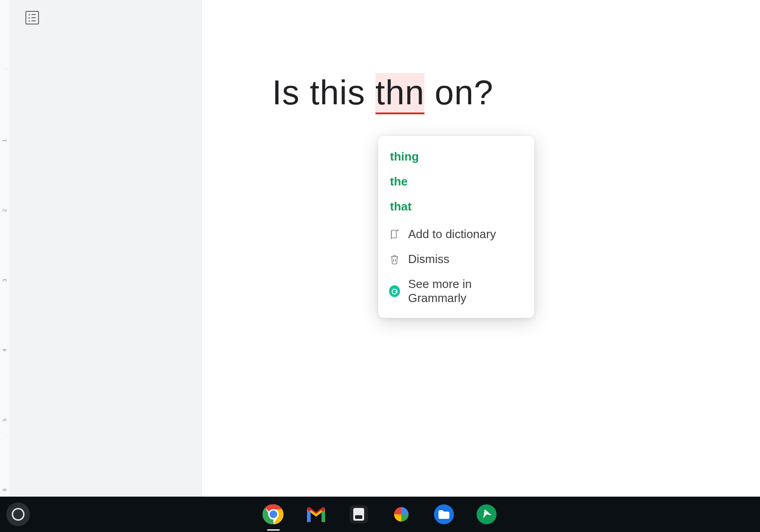 This screenshot has height=532, width=760. What do you see at coordinates (456, 259) in the screenshot?
I see `dismiss-action: Dismiss` at bounding box center [456, 259].